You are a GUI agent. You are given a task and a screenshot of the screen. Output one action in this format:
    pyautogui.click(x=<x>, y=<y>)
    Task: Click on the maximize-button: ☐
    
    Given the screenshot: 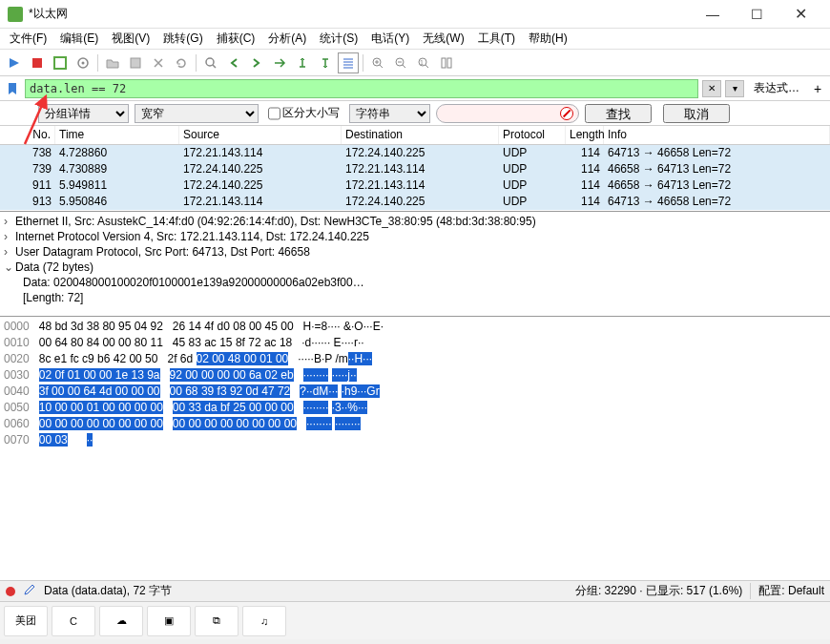 What is the action you would take?
    pyautogui.click(x=757, y=14)
    